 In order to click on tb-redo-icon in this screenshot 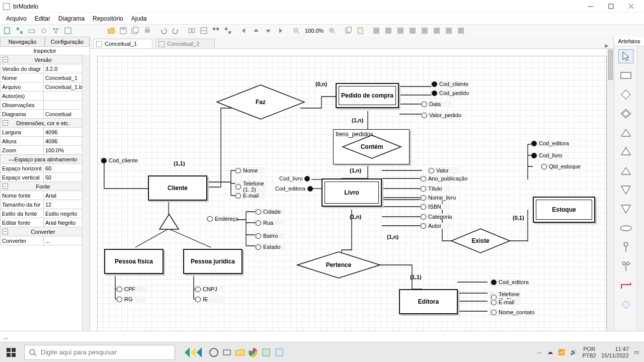, I will do `click(176, 31)`.